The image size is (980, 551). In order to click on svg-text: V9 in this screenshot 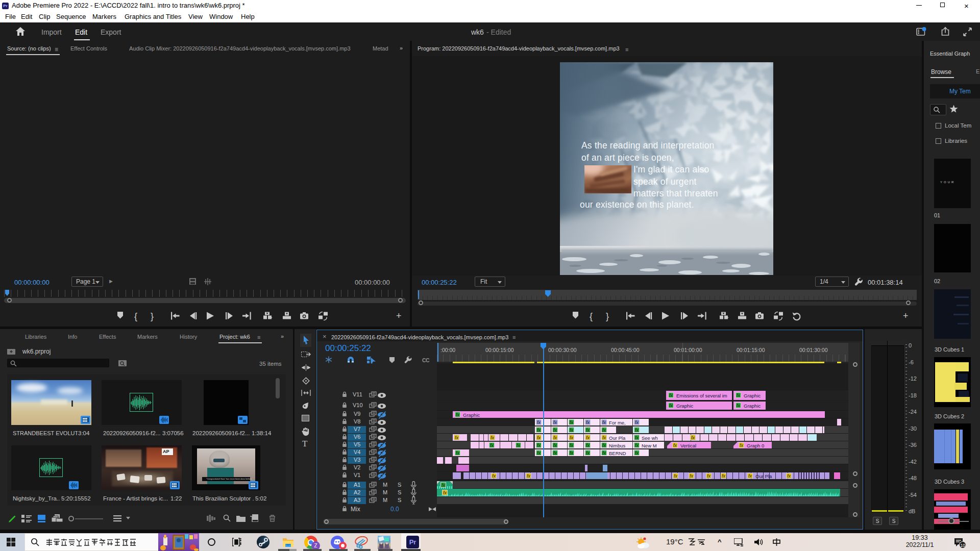, I will do `click(357, 414)`.